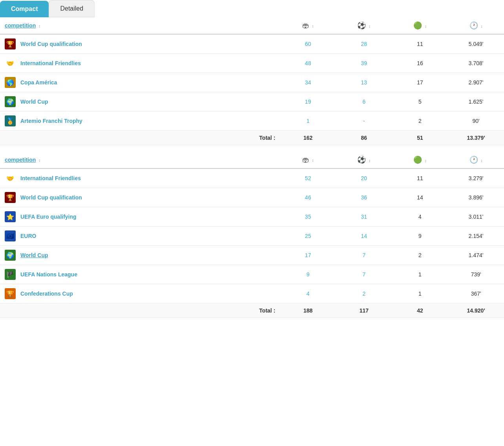 This screenshot has width=504, height=446. What do you see at coordinates (364, 138) in the screenshot?
I see `total-col2: 86` at bounding box center [364, 138].